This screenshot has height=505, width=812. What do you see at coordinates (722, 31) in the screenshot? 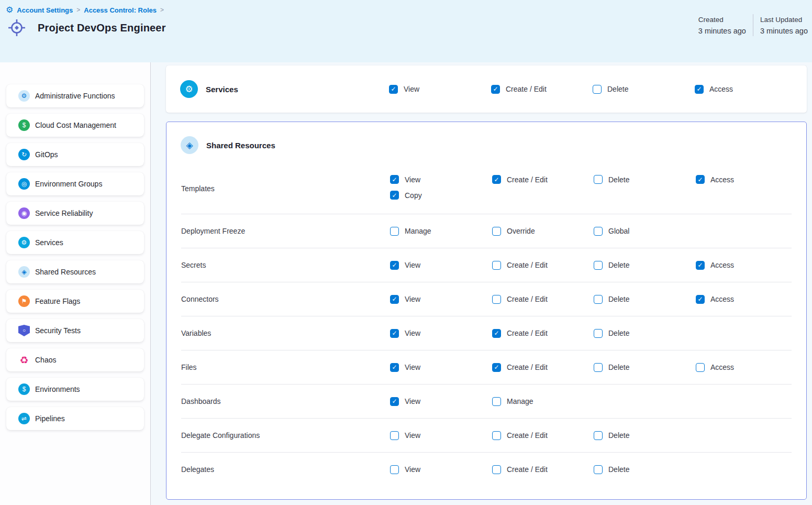
I see `created-value: 3 minutes ago` at bounding box center [722, 31].